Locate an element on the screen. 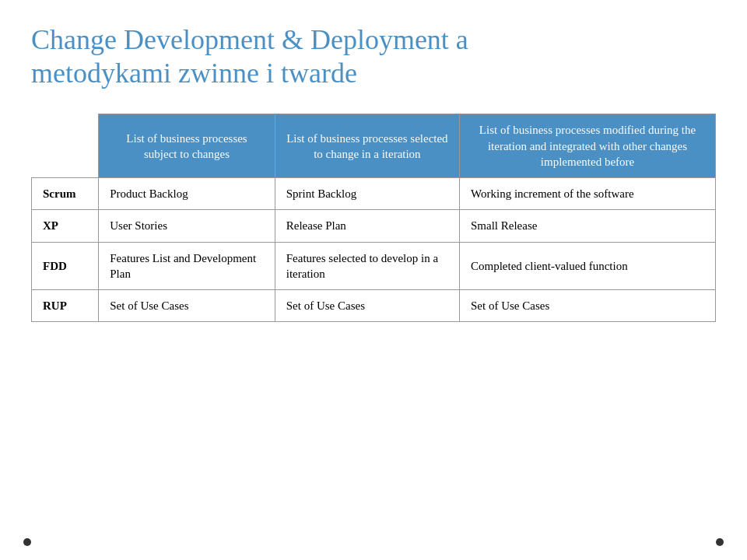  table-row: XP User Stories Release Plan Small Relea… is located at coordinates (374, 226).